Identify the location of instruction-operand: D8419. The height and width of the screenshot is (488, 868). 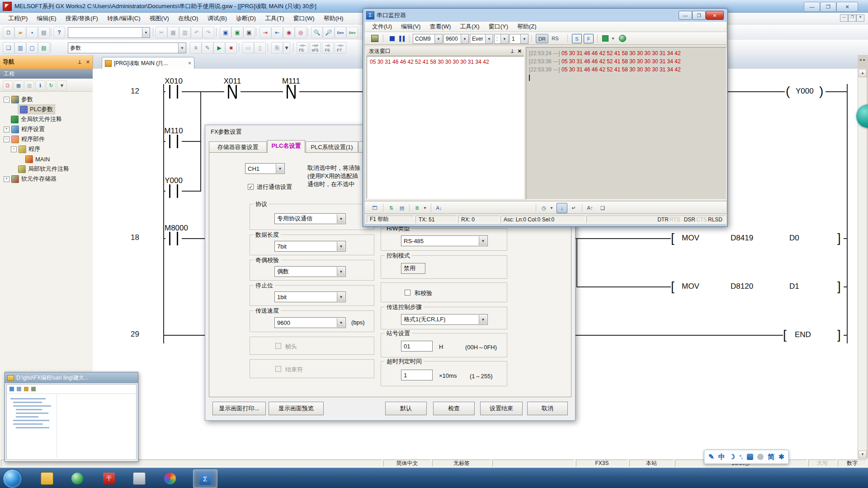
(742, 238).